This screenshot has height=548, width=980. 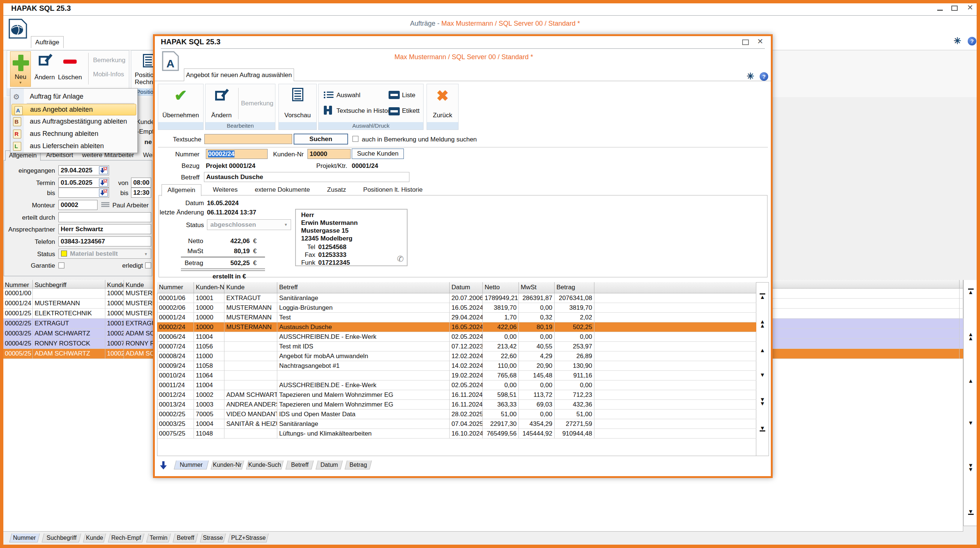 What do you see at coordinates (457, 385) in the screenshot?
I see `table-row: 00011/2411004AUSSCHREIBEN.DE - Enke-Werk…` at bounding box center [457, 385].